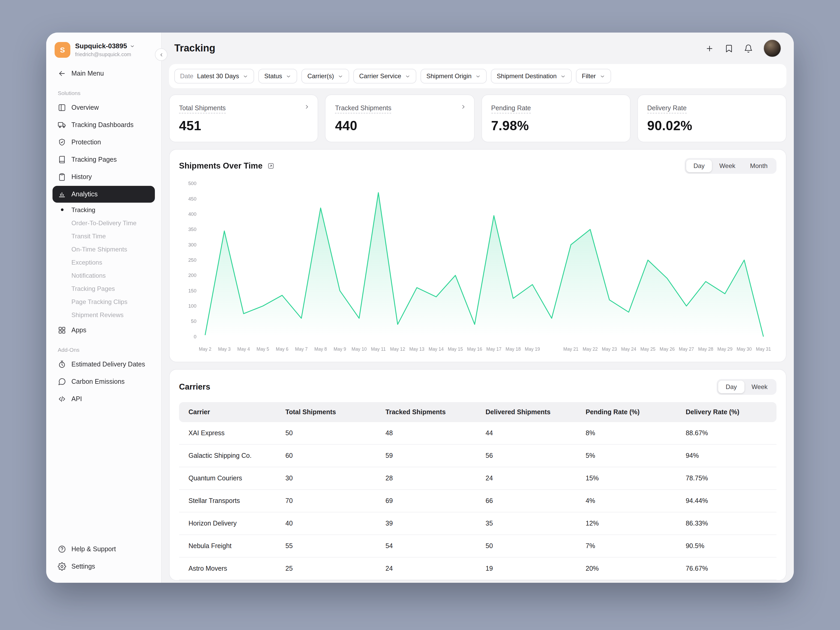  What do you see at coordinates (104, 275) in the screenshot?
I see `sidebar-subitem-notifications: Notifications` at bounding box center [104, 275].